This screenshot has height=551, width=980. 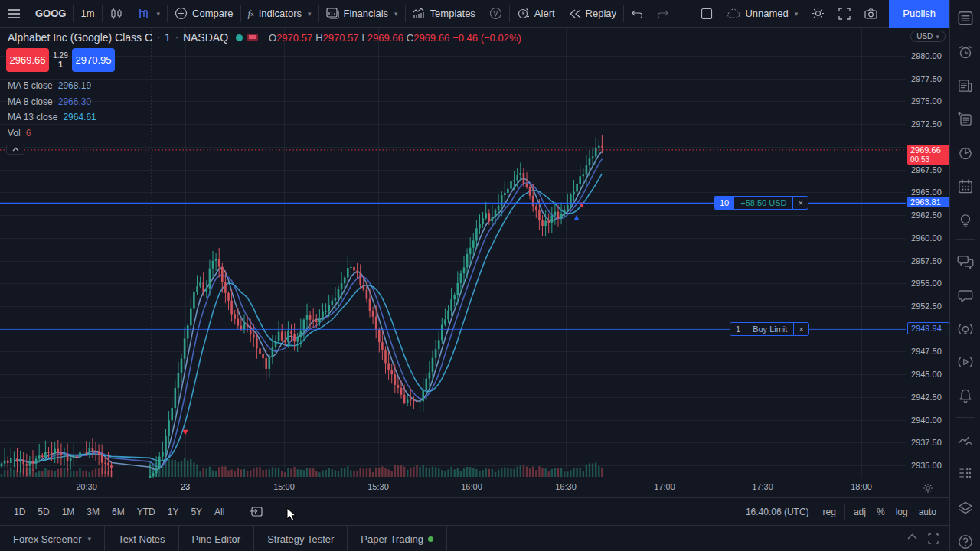 I want to click on range-button-6m: 6M, so click(x=118, y=512).